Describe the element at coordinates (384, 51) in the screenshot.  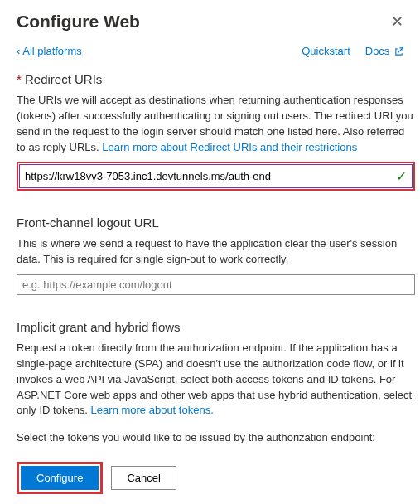
I see `docs-link: Docs` at that location.